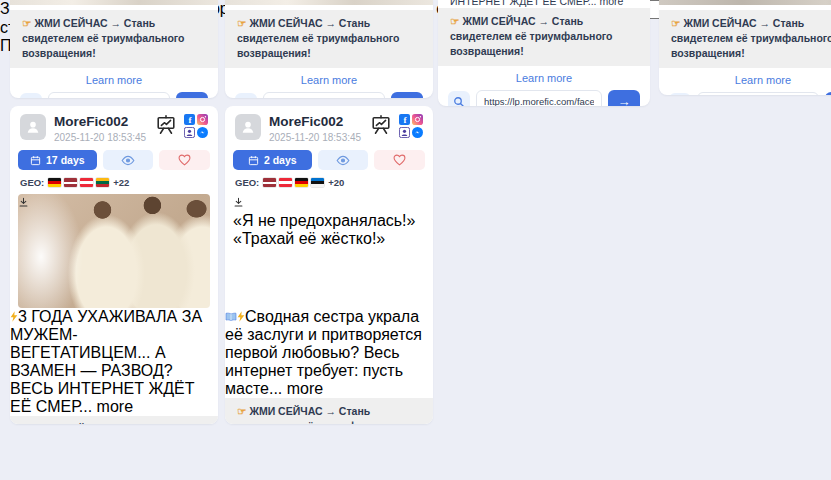  I want to click on flag-estonia-icon, so click(318, 182).